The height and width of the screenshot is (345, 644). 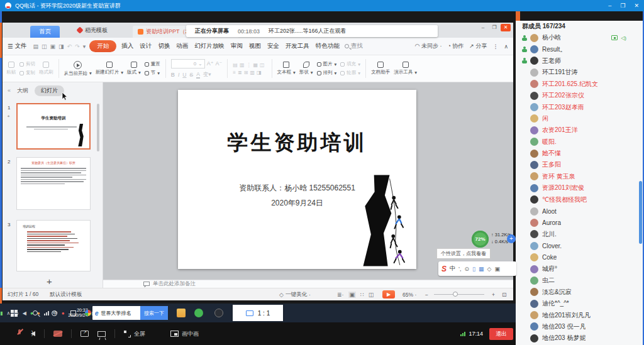 I want to click on member-row: 她不懂 ◁), so click(x=580, y=153).